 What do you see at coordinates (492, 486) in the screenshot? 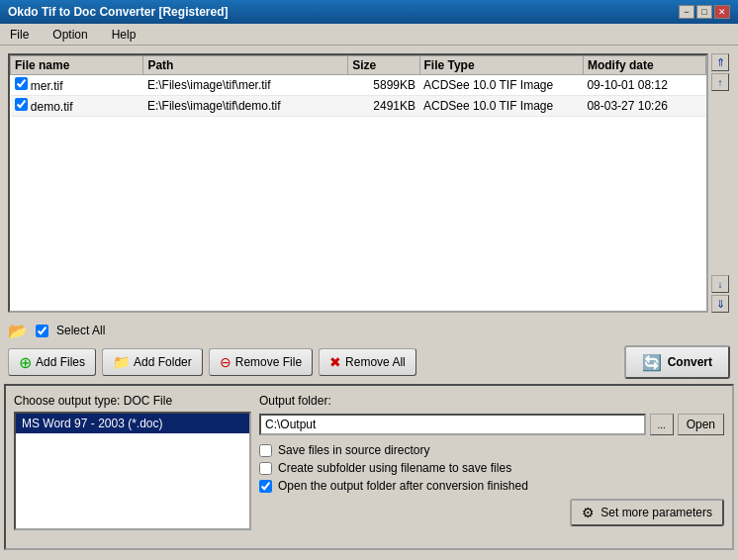
I see `checkbox-row-2: Open the output folder after conversion …` at bounding box center [492, 486].